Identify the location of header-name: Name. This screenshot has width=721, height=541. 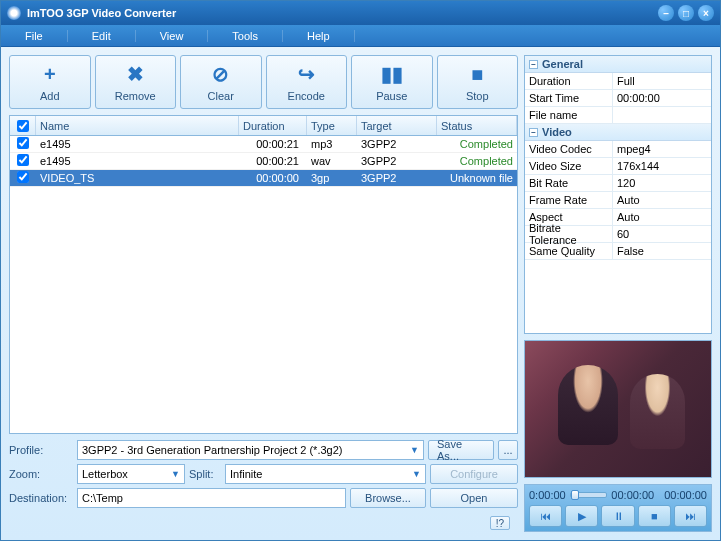
(138, 126).